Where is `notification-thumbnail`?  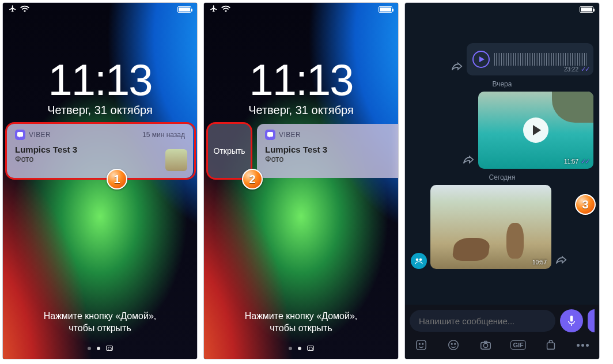
notification-thumbnail is located at coordinates (176, 160).